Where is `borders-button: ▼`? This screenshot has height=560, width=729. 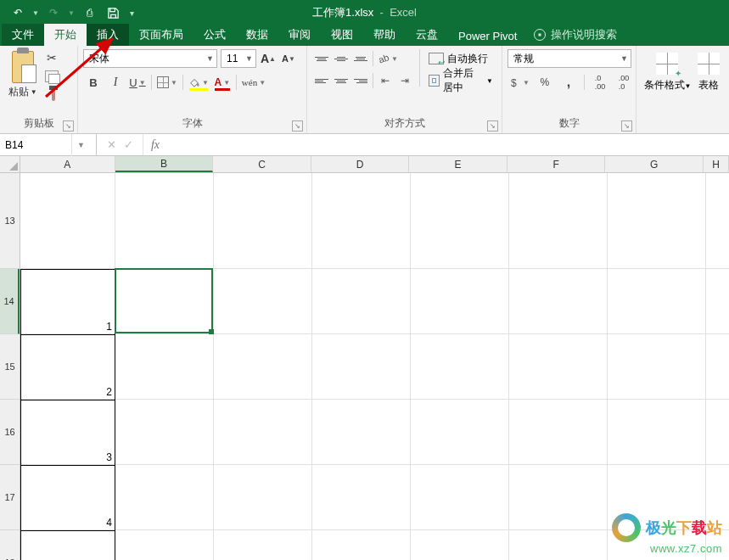
borders-button: ▼ is located at coordinates (167, 82).